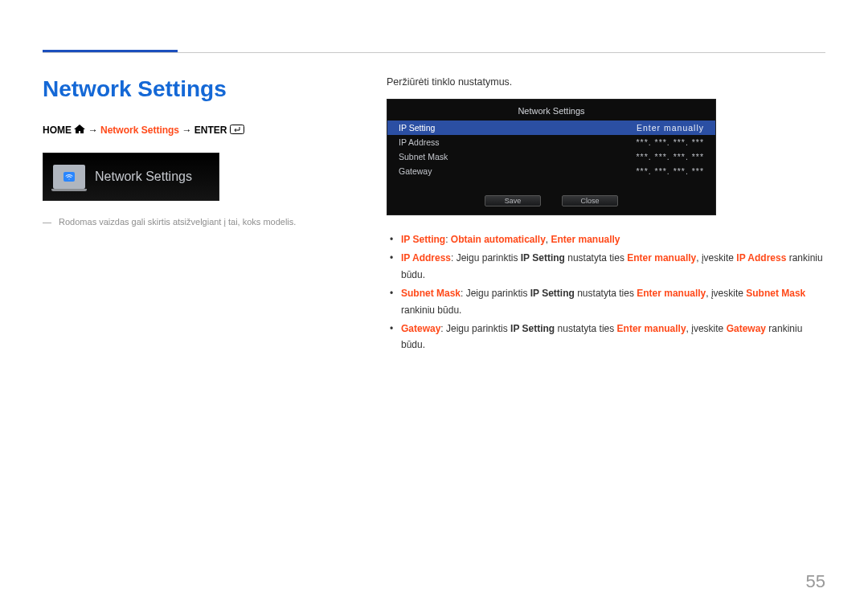  What do you see at coordinates (447, 142) in the screenshot?
I see `osd-label: IP Address` at bounding box center [447, 142].